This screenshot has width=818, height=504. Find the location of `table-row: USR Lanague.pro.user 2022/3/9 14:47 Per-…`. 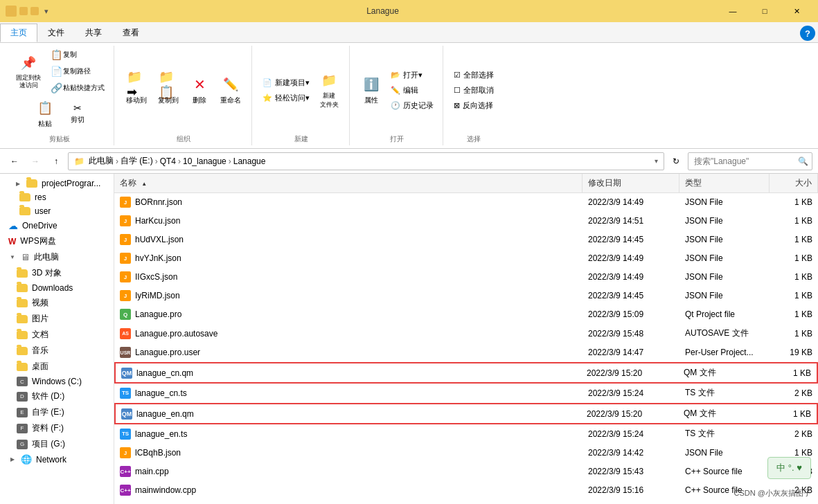

table-row: USR Lanague.pro.user 2022/3/9 14:47 Per-… is located at coordinates (466, 353).